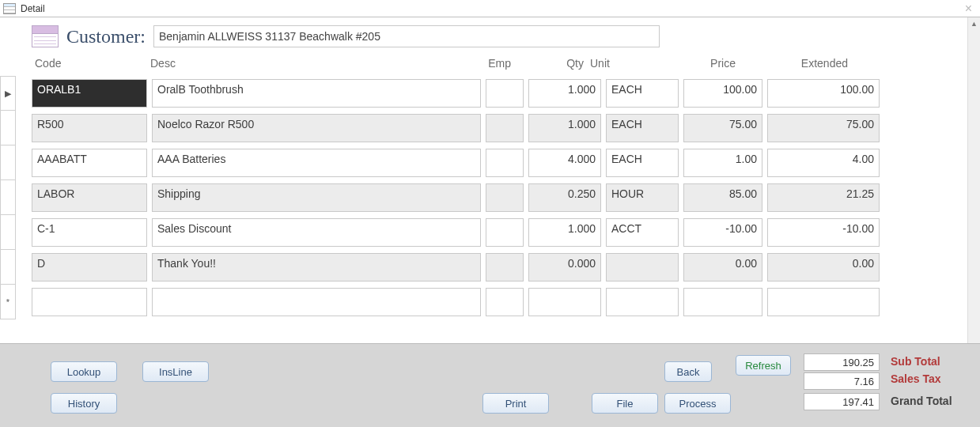  Describe the element at coordinates (84, 403) in the screenshot. I see `history-button: History` at that location.